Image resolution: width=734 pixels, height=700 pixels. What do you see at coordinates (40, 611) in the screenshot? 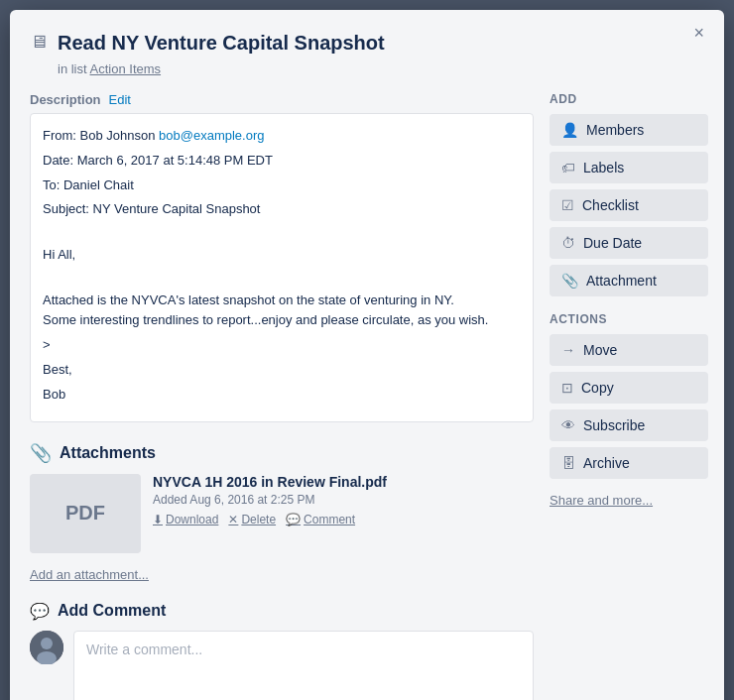
I see `comment-section-icon: 💬` at bounding box center [40, 611].